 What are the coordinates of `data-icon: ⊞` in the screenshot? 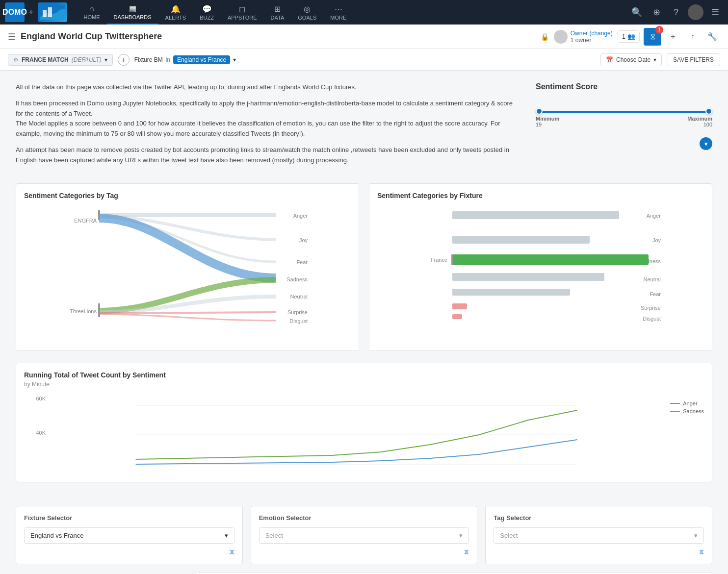 It's located at (278, 9).